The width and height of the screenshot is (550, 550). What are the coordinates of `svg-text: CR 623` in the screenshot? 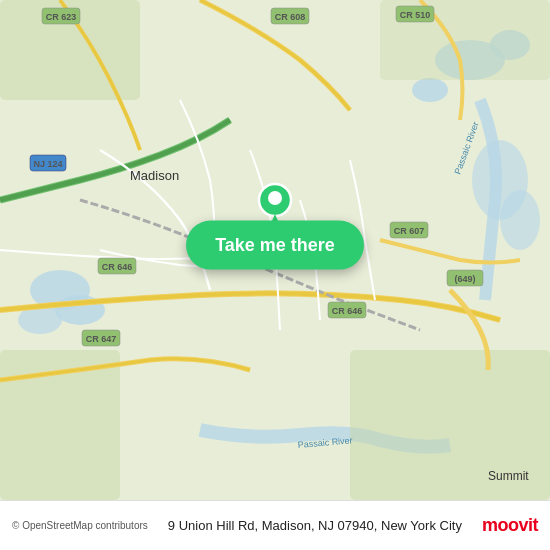 It's located at (62, 17).